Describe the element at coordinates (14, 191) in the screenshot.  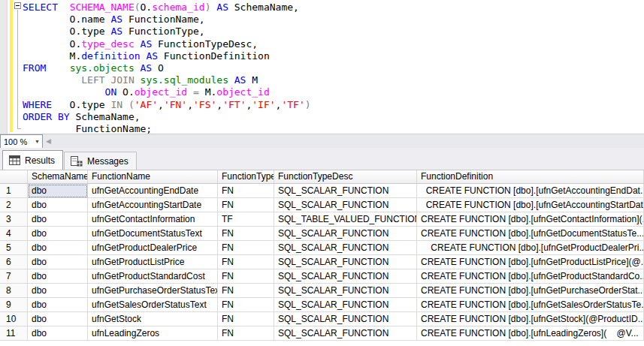
I see `row-number: 1` at that location.